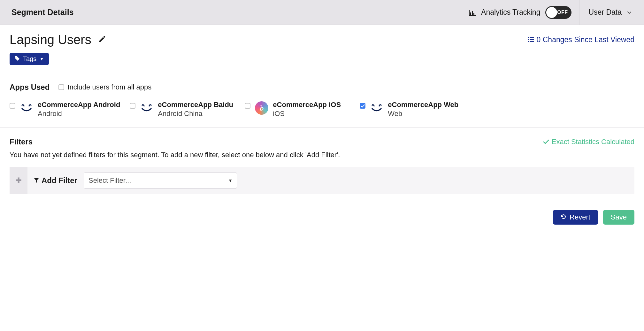 This screenshot has height=331, width=644. I want to click on filters-status: Exact Statistics Calculated, so click(589, 142).